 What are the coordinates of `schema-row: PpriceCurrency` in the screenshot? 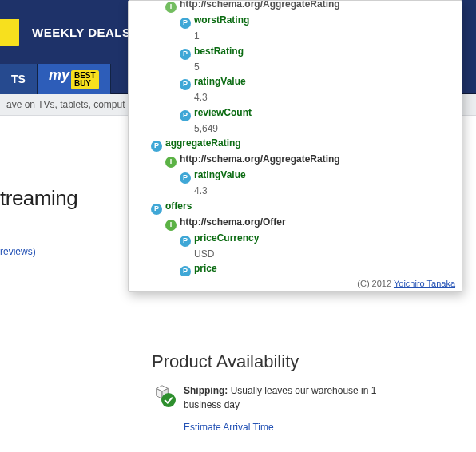 It's located at (296, 239).